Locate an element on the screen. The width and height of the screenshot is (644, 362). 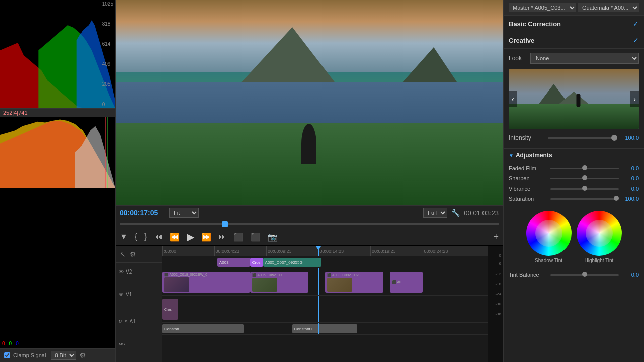
ruler-playhead is located at coordinates (319, 251).